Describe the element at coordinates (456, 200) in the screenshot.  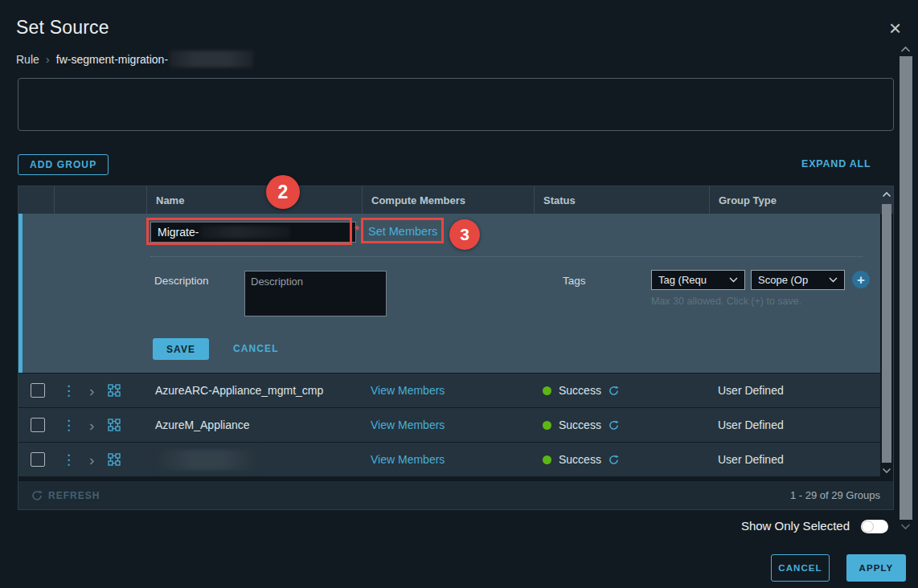
I see `table-header-row: Name Compute Members Status Group Type` at that location.